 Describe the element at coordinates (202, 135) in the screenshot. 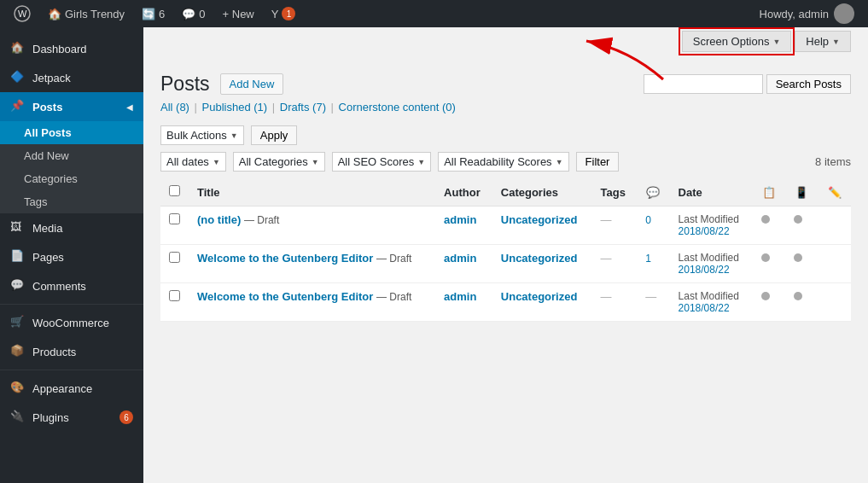

I see `bulk-actions-dropdown: Bulk Actions ▼` at that location.